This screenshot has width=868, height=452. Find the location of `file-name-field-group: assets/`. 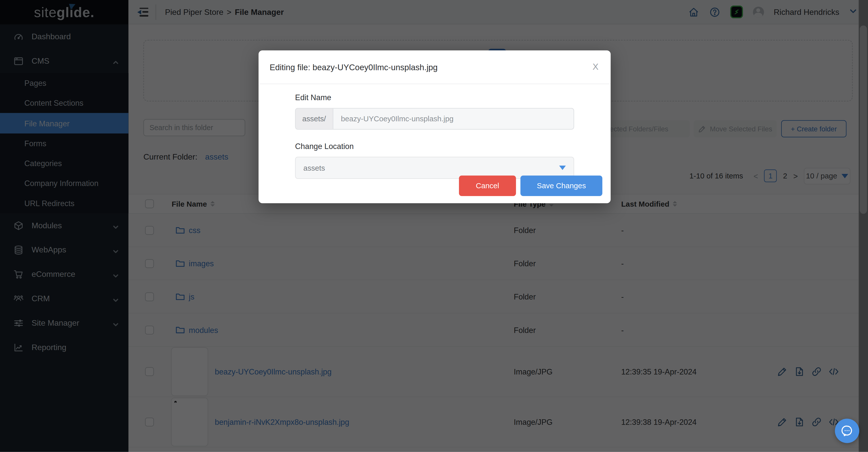

file-name-field-group: assets/ is located at coordinates (435, 119).